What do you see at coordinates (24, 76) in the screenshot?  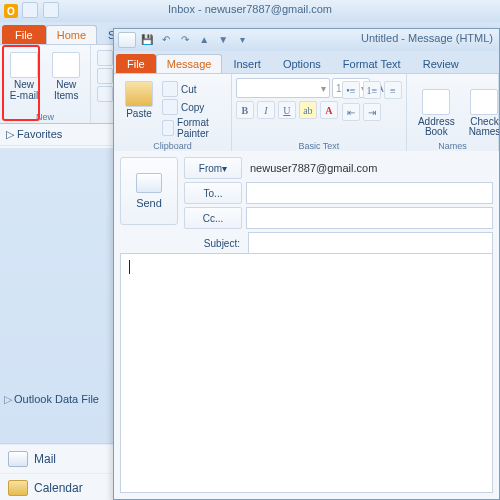 I see `new-email-button: New E-mail` at bounding box center [24, 76].